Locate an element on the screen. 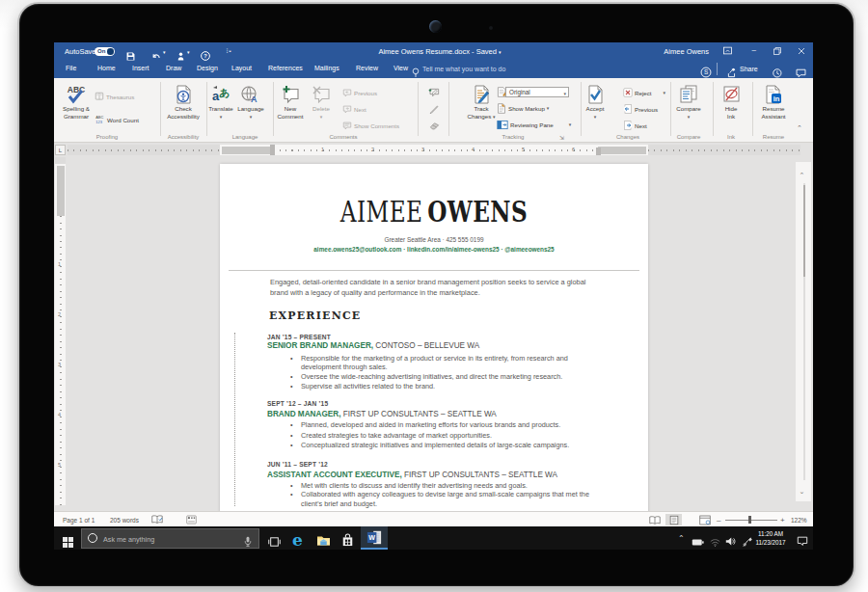 Image resolution: width=868 pixels, height=592 pixels. group-label-tracking: Tracking is located at coordinates (513, 137).